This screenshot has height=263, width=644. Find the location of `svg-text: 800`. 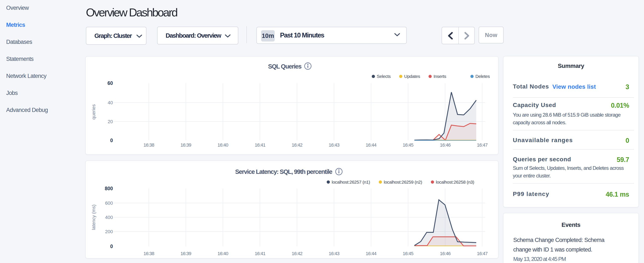

svg-text: 800 is located at coordinates (109, 188).